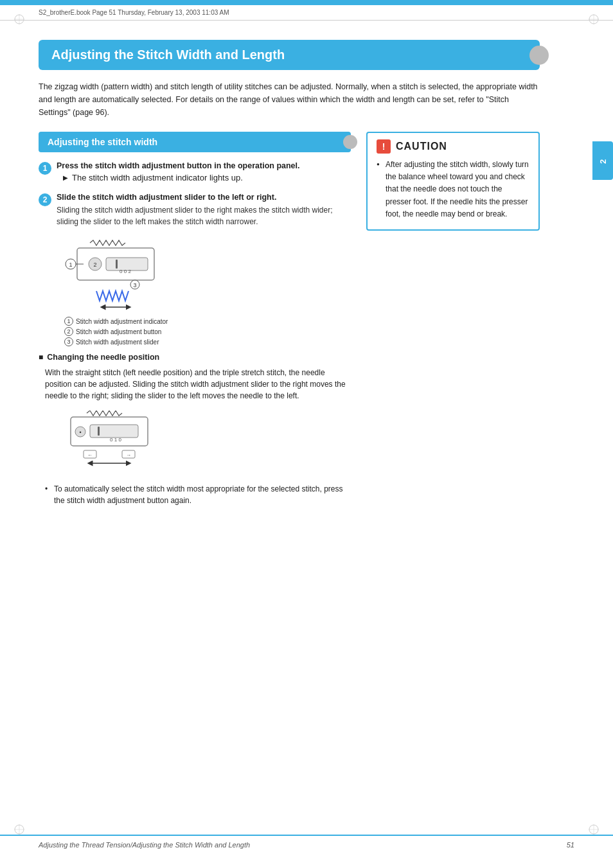 The height and width of the screenshot is (868, 613). What do you see at coordinates (204, 173) in the screenshot?
I see `step-1-content: Press the stitch width adjustment button…` at bounding box center [204, 173].